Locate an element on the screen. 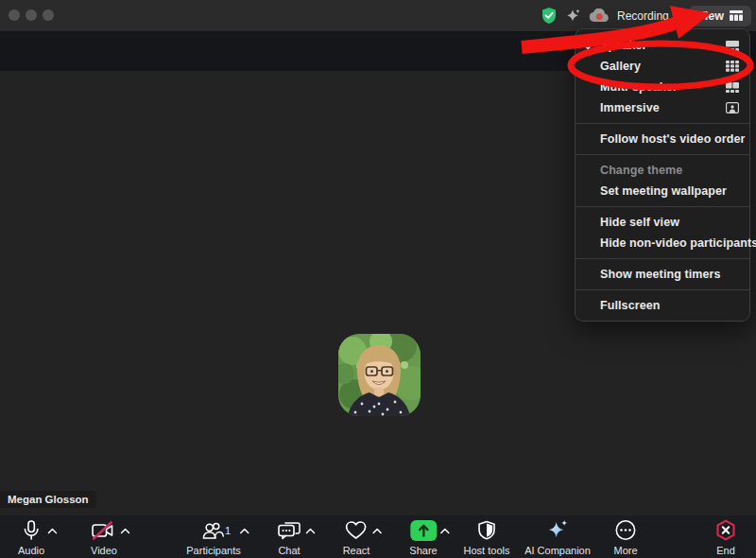 This screenshot has height=558, width=756. minimize-window-button is located at coordinates (31, 15).